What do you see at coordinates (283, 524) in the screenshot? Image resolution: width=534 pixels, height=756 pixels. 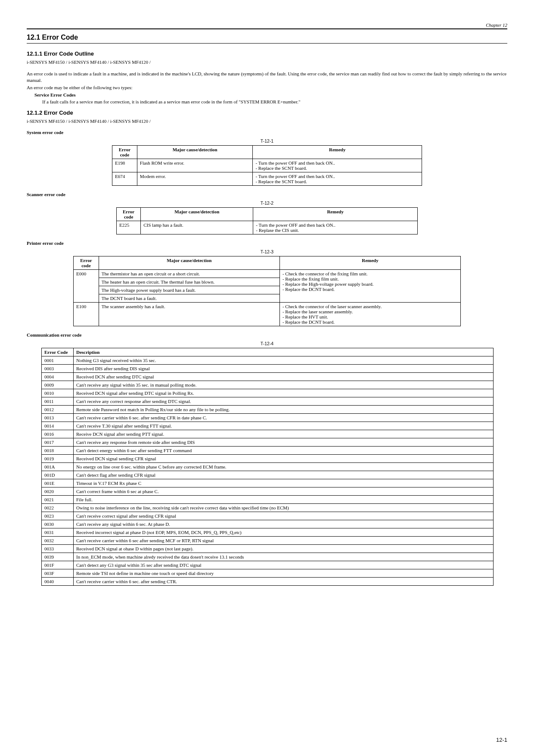 I see `cell: Can't receive any signal within 6 sec. A…` at bounding box center [283, 524].